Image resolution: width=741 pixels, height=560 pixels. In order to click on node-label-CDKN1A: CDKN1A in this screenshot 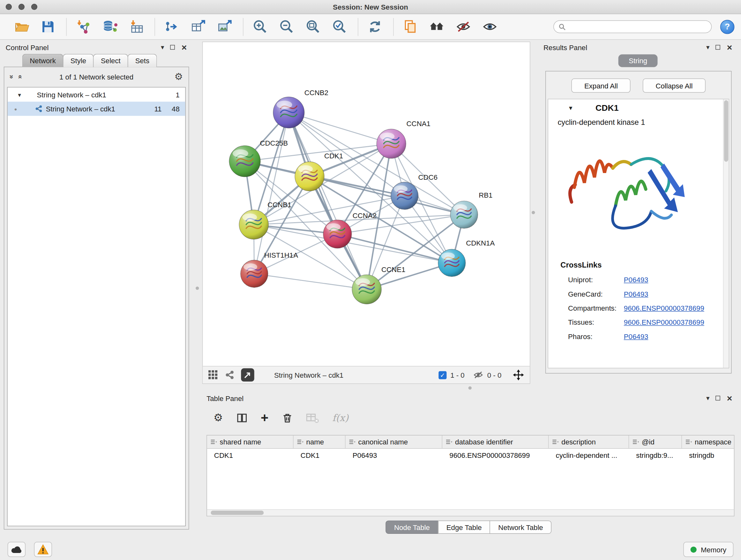, I will do `click(480, 243)`.